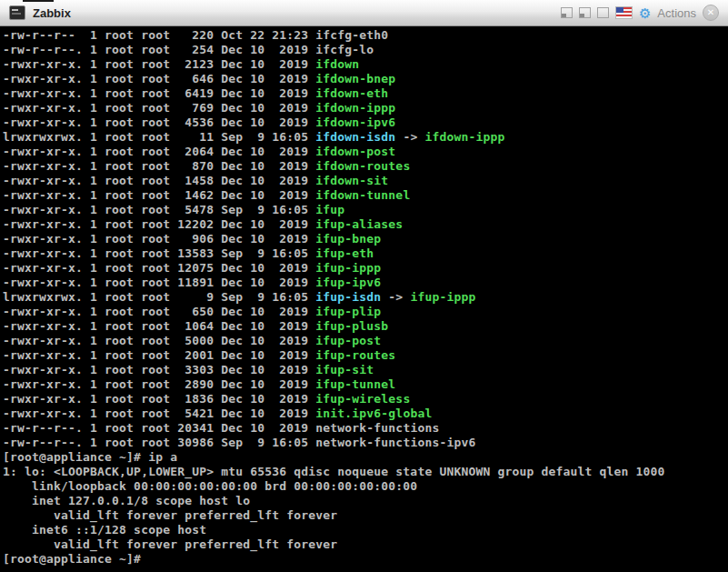  Describe the element at coordinates (365, 50) in the screenshot. I see `terminal-line: -rw-r--r--. 1 root root 254 Dec 10 2019 …` at that location.